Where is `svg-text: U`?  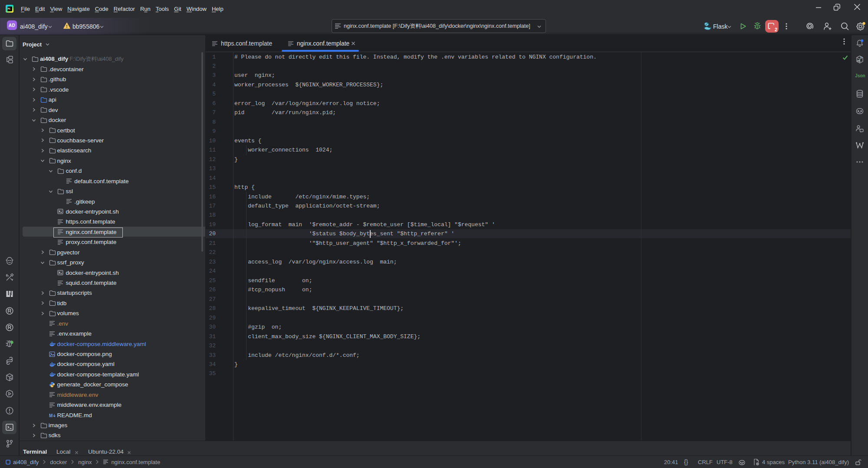 svg-text: U is located at coordinates (861, 57).